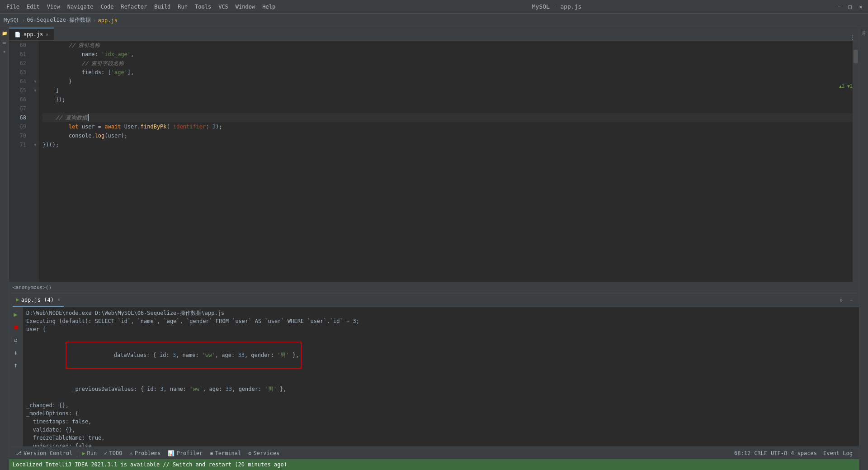 The image size is (868, 470). What do you see at coordinates (185, 453) in the screenshot?
I see `profiler-item: 📊 Profiler` at bounding box center [185, 453].